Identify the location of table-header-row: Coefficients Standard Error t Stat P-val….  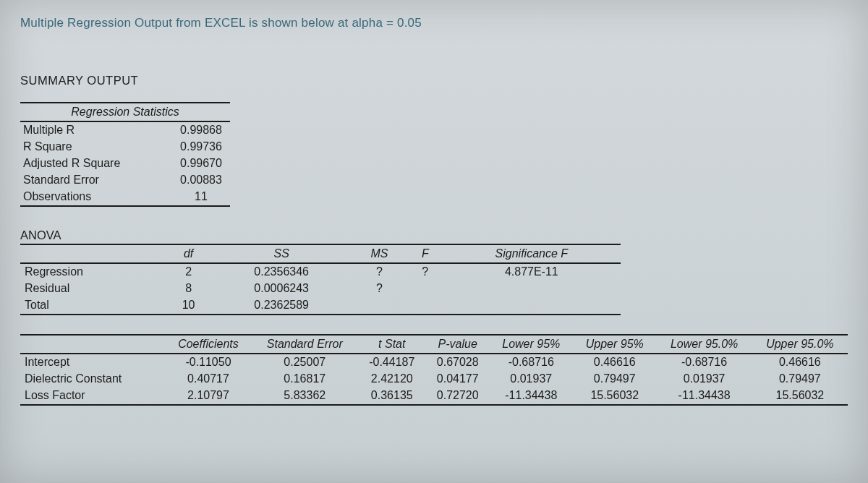
(434, 344).